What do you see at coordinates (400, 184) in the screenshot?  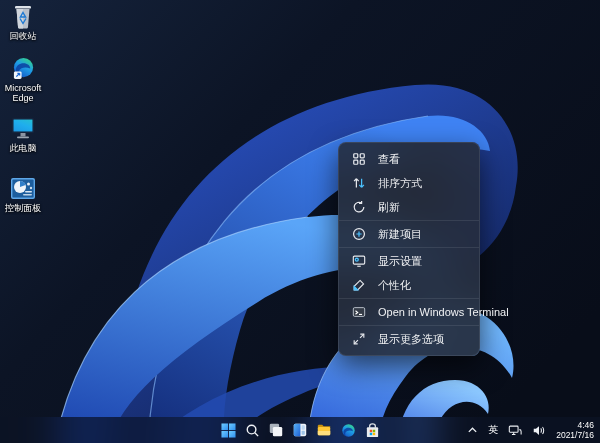 I see `menu-item-label: 排序方式` at bounding box center [400, 184].